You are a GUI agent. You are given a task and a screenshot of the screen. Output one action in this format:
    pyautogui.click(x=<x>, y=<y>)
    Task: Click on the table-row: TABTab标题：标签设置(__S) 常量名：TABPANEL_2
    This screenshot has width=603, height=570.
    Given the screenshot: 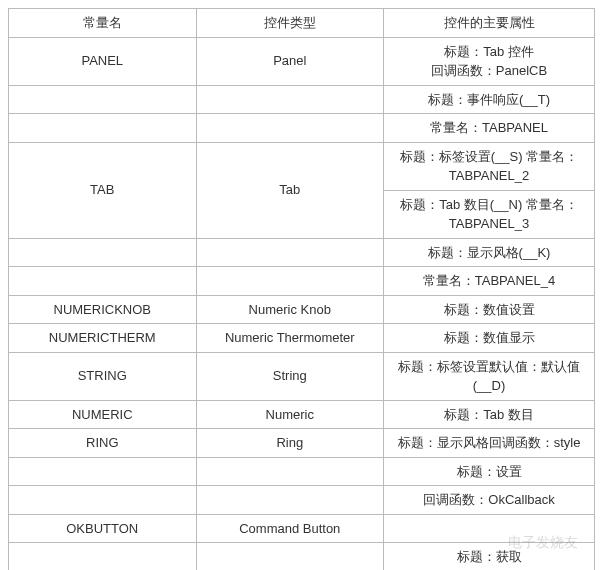 What is the action you would take?
    pyautogui.click(x=302, y=166)
    